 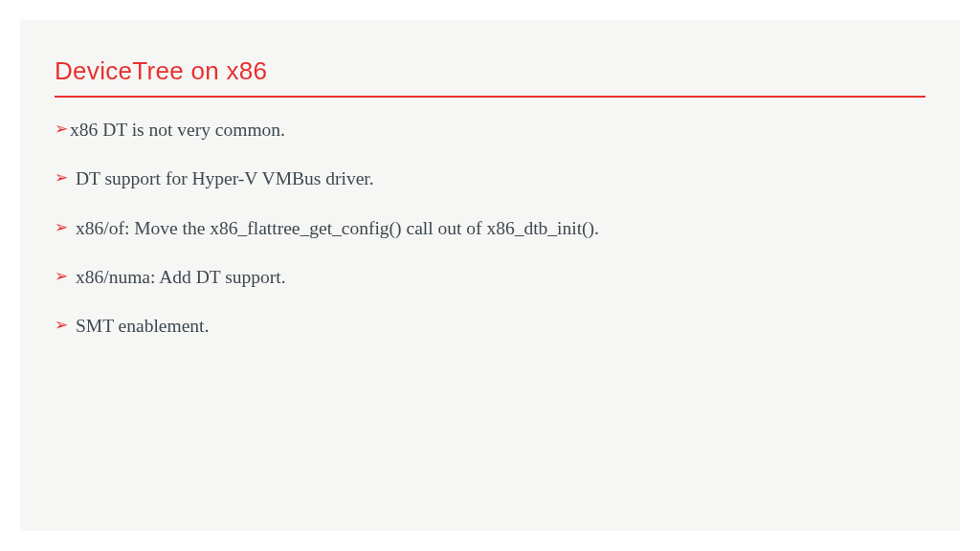 I want to click on bullet-text: x86/of: Move the x86_flattree_get_config…, so click(x=337, y=228).